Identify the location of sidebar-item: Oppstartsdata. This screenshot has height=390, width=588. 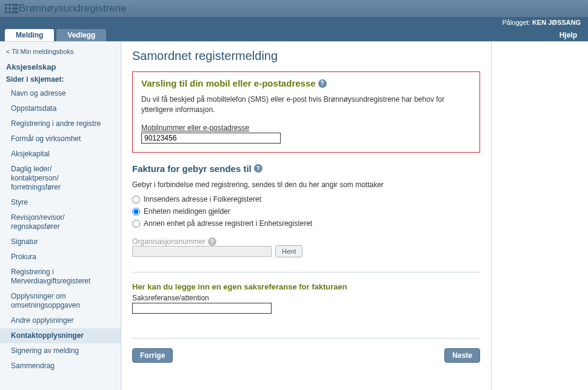
(61, 109).